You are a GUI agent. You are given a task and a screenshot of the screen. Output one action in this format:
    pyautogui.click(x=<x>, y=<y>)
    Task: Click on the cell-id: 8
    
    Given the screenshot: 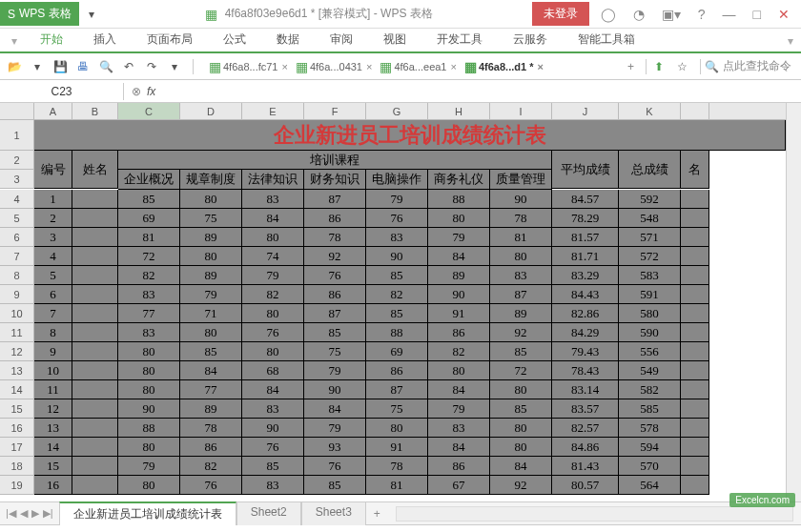 What is the action you would take?
    pyautogui.click(x=53, y=333)
    